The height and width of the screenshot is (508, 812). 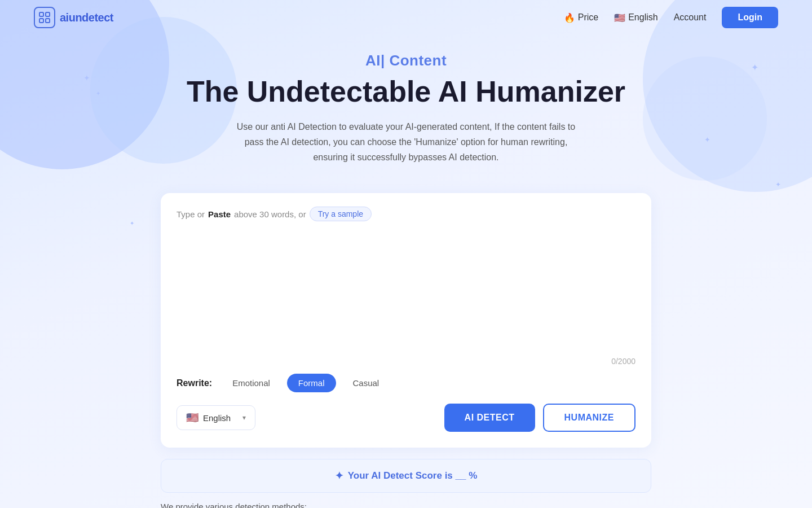 What do you see at coordinates (311, 383) in the screenshot?
I see `rewrite-formal: Formal` at bounding box center [311, 383].